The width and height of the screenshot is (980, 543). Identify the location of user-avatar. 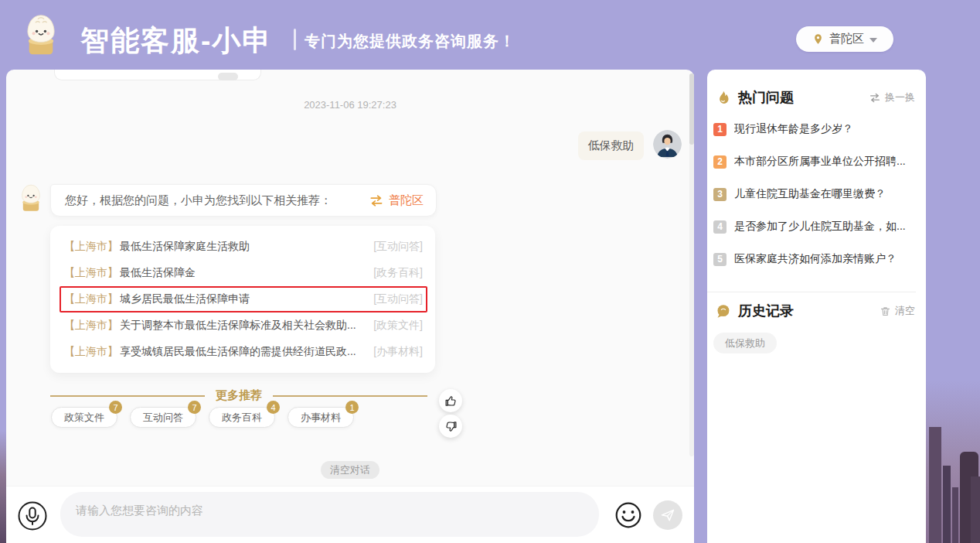
(668, 144).